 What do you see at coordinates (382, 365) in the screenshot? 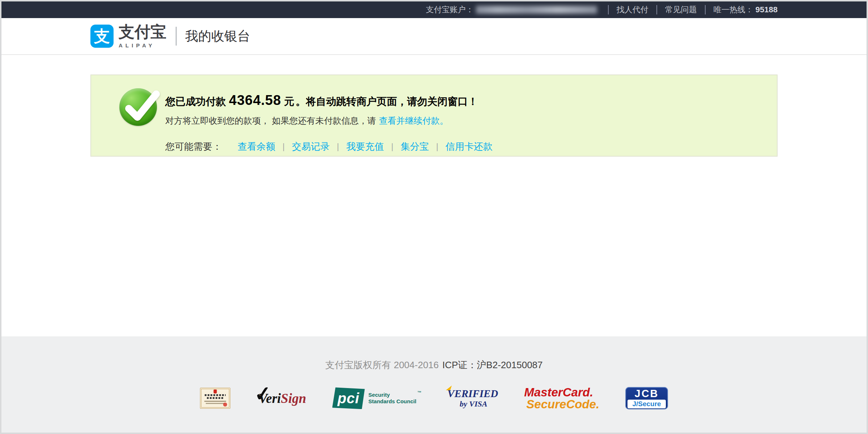
I see `copyright-text: 支付宝版权所有 2004-2016` at bounding box center [382, 365].